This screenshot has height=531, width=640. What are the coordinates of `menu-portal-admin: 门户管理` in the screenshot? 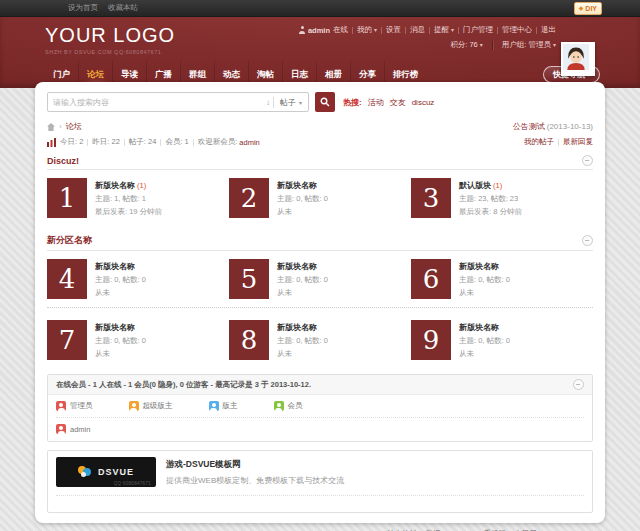 It's located at (478, 30).